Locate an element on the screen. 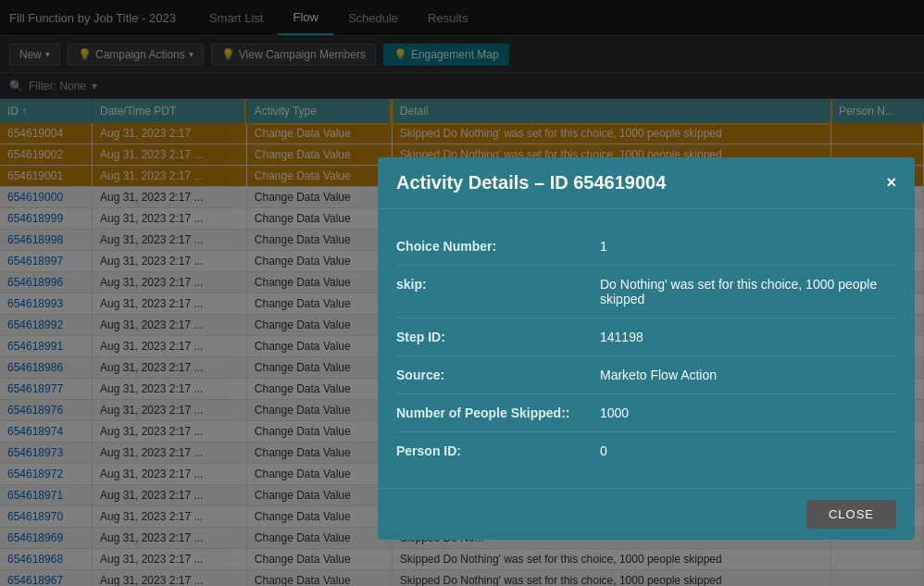 This screenshot has width=924, height=586. modal-field-label: Source: is located at coordinates (498, 375).